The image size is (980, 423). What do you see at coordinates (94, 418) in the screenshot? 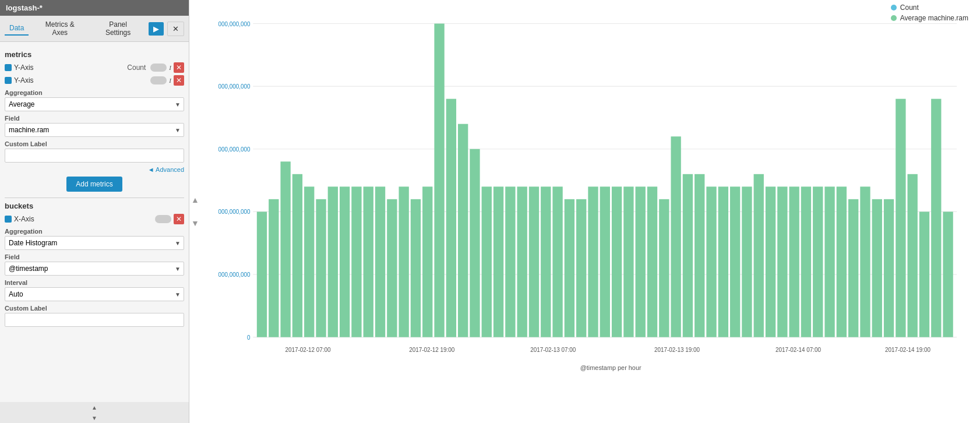
I see `sidebar-scroll-down: ▼` at bounding box center [94, 418].